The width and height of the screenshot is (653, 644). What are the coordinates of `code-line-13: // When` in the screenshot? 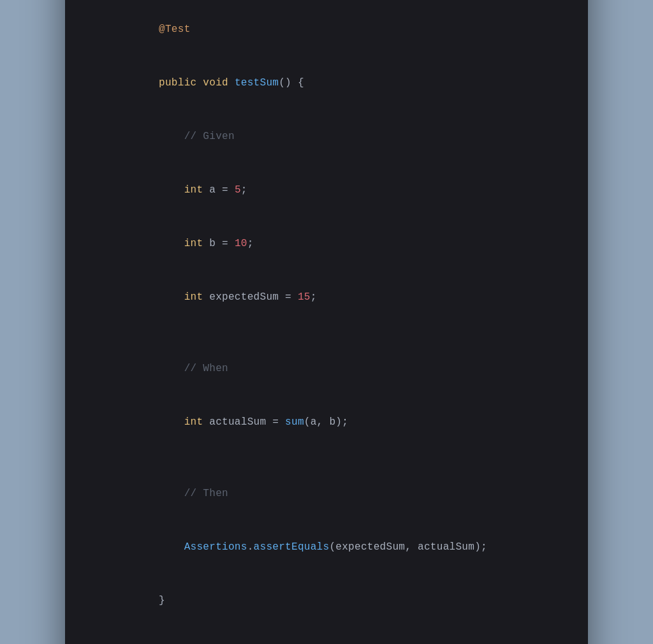 It's located at (326, 369).